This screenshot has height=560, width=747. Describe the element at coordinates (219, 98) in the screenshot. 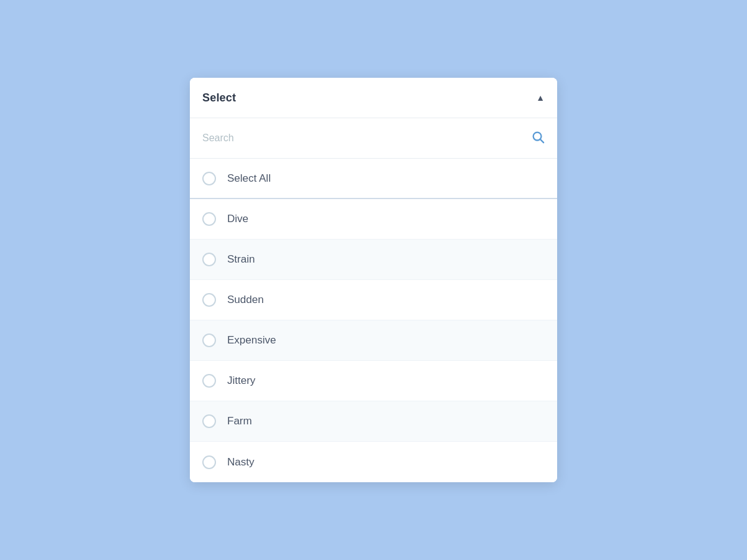

I see `dropdown-title: Select` at that location.